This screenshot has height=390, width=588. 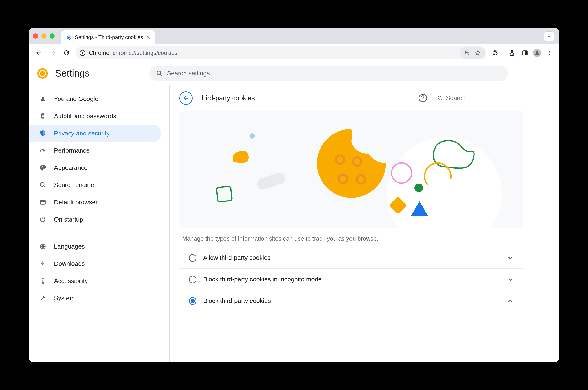 I want to click on maximize-window-button, so click(x=52, y=36).